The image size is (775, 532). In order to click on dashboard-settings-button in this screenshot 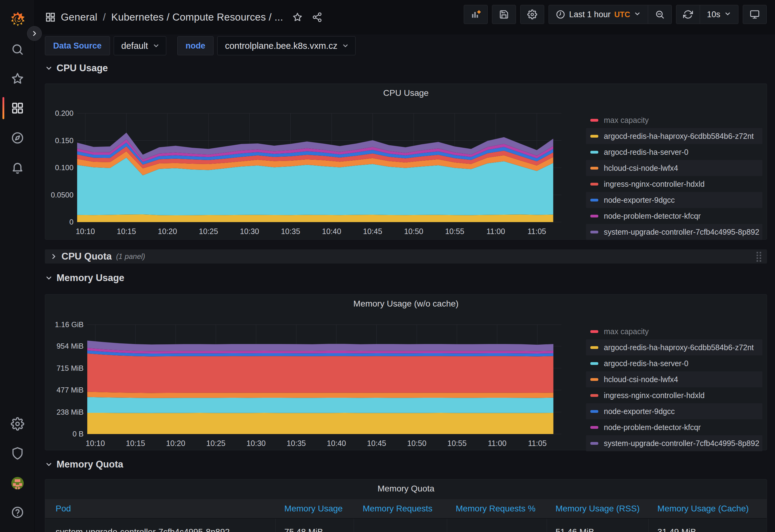, I will do `click(532, 15)`.